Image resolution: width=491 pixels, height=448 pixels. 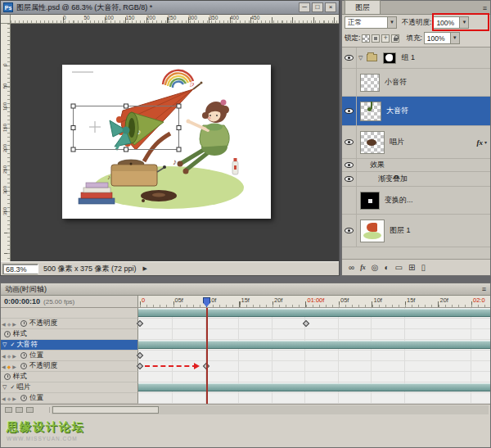 I want to click on fx-icon: fx, so click(x=363, y=268).